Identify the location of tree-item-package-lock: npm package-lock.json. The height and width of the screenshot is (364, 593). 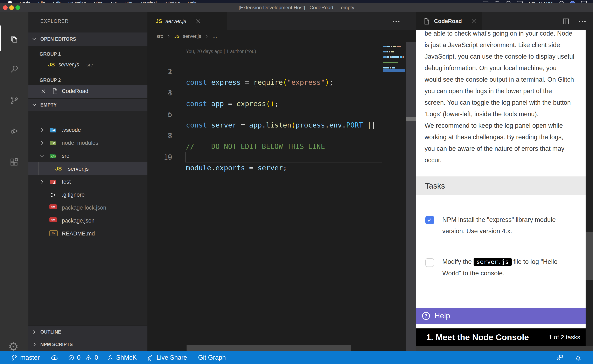
(88, 208).